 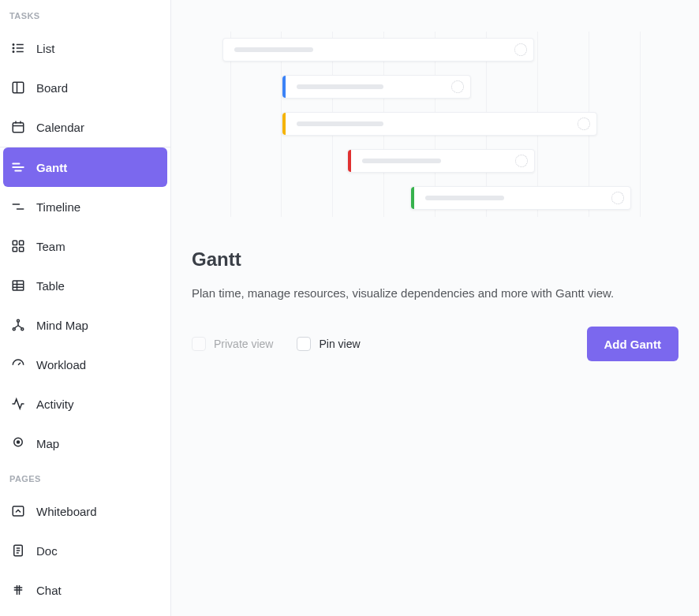 What do you see at coordinates (18, 404) in the screenshot?
I see `activity-icon` at bounding box center [18, 404].